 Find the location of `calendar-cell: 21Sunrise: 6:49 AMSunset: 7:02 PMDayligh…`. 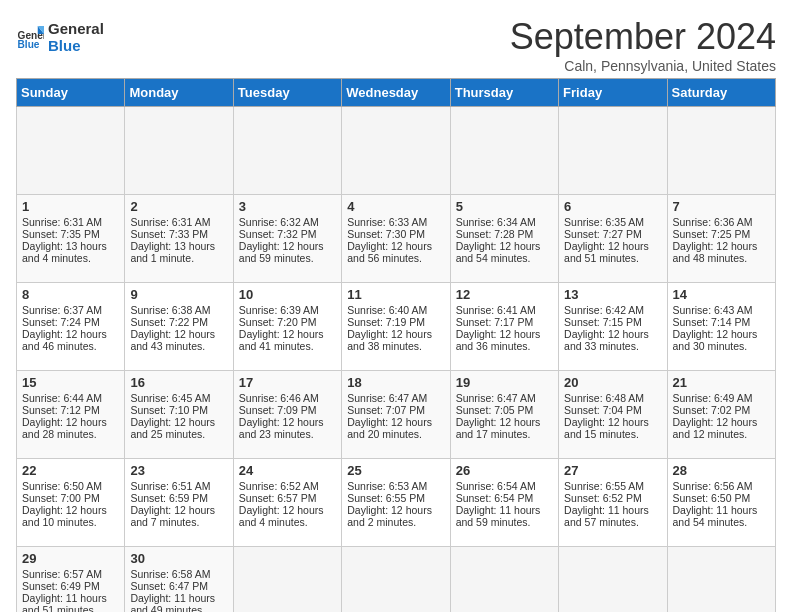

calendar-cell: 21Sunrise: 6:49 AMSunset: 7:02 PMDayligh… is located at coordinates (721, 415).